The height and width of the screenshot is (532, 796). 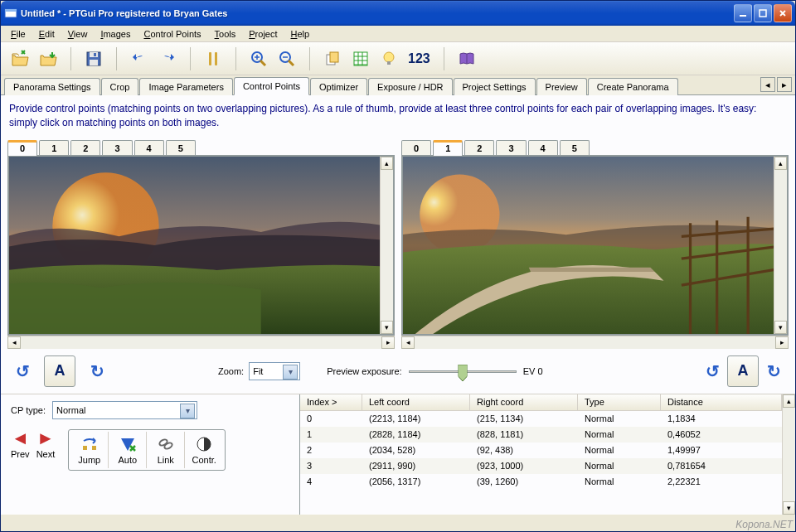 What do you see at coordinates (784, 85) in the screenshot?
I see `tab-scroll-right: ▸` at bounding box center [784, 85].